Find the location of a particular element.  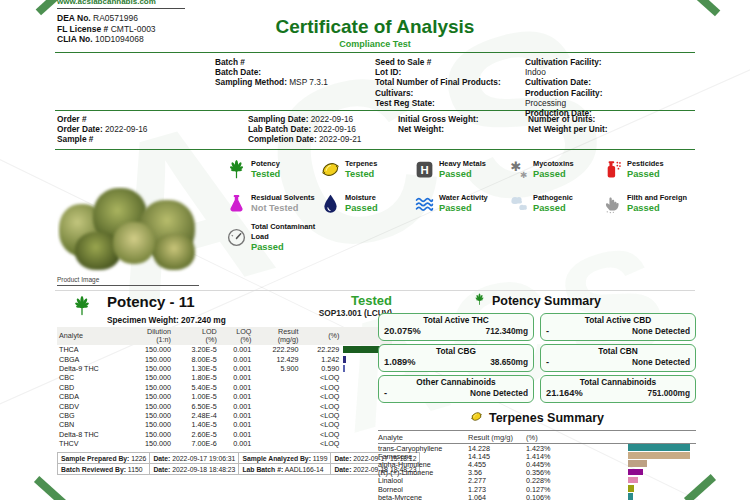

badge-status: Tested is located at coordinates (266, 174).